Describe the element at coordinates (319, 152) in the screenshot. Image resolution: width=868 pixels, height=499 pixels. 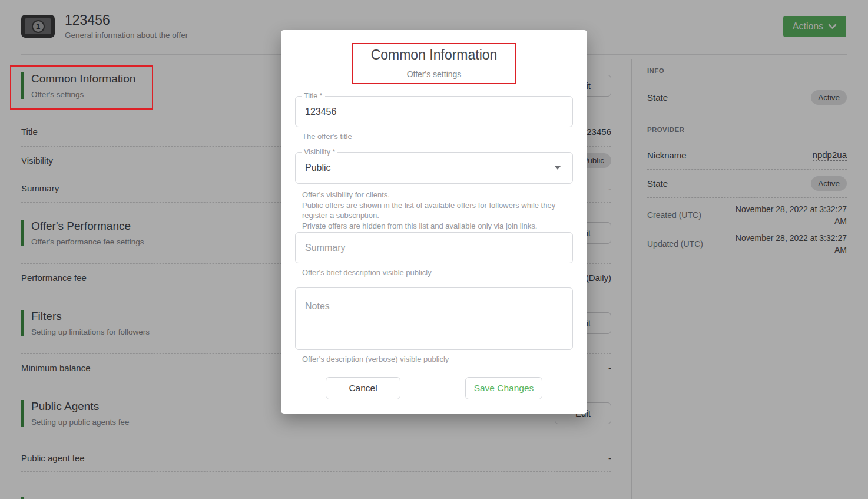
I see `visibility-field-label: Visibility *` at that location.